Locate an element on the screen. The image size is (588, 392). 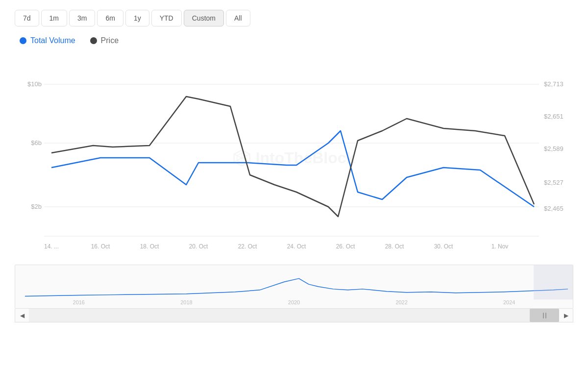
svg-text: $6b is located at coordinates (36, 143).